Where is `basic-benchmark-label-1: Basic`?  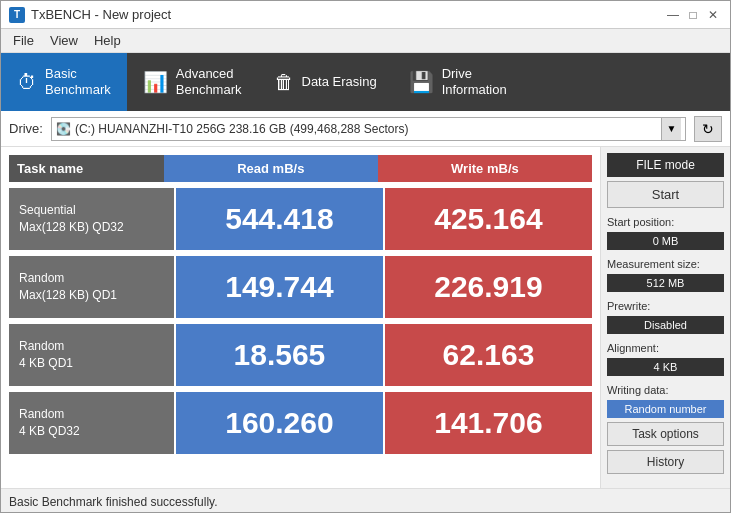 basic-benchmark-label-1: Basic is located at coordinates (61, 74).